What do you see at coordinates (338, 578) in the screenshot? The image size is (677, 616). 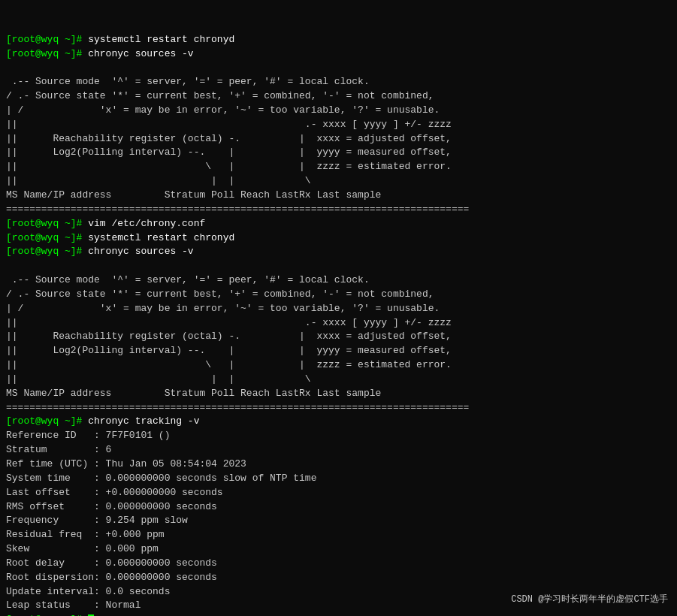 I see `terminal-line: Root dispersion: 0.000000000 seconds` at bounding box center [338, 578].